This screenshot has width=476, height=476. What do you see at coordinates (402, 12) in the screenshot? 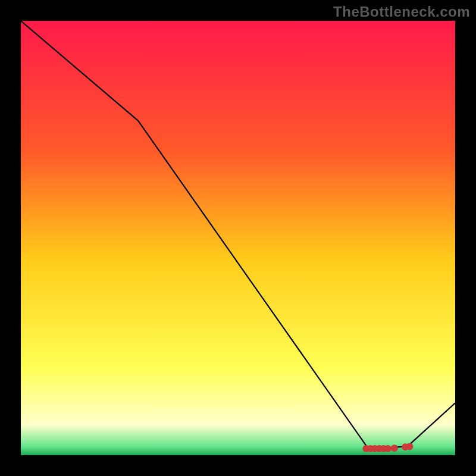
I see `watermark-text: TheBottleneck.com` at bounding box center [402, 12].